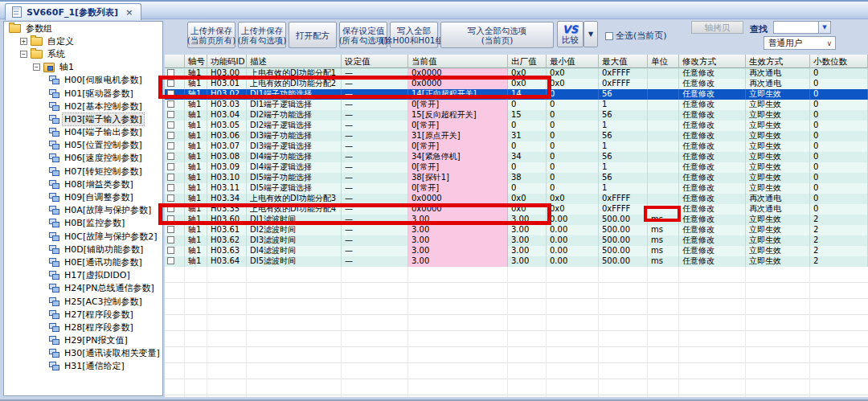  What do you see at coordinates (778, 61) in the screenshot?
I see `effect-mode-column-header: 生效方式` at bounding box center [778, 61].